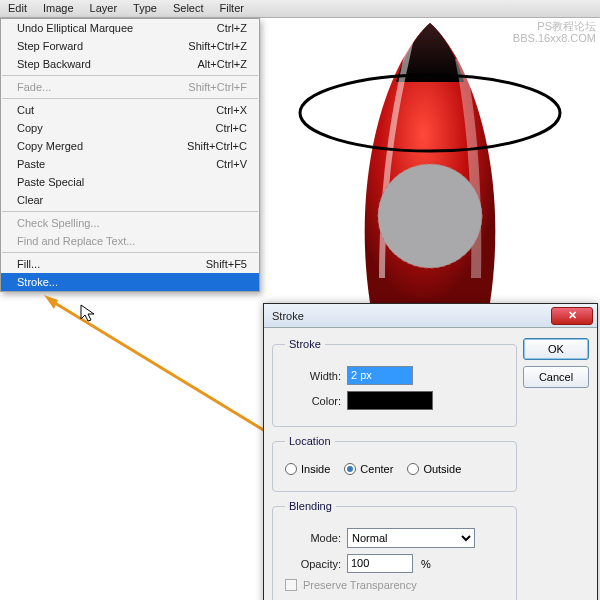  I want to click on color-swatch, so click(390, 400).